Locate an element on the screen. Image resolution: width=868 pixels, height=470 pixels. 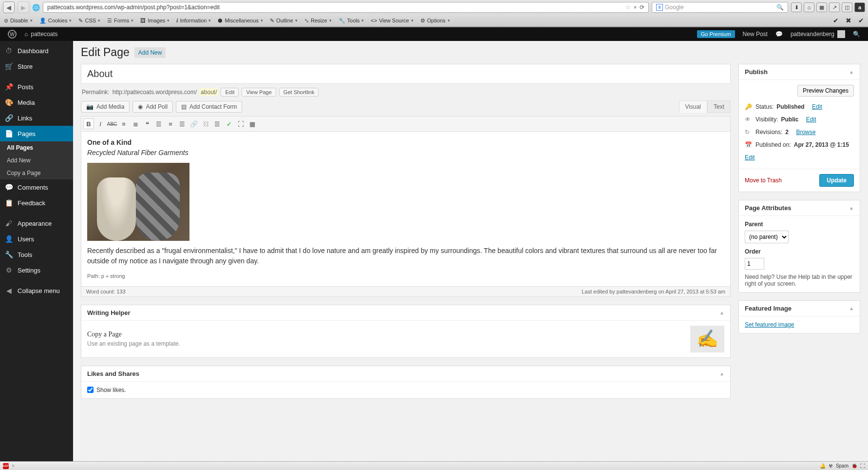
menu-links: 🔗Links is located at coordinates (37, 118).